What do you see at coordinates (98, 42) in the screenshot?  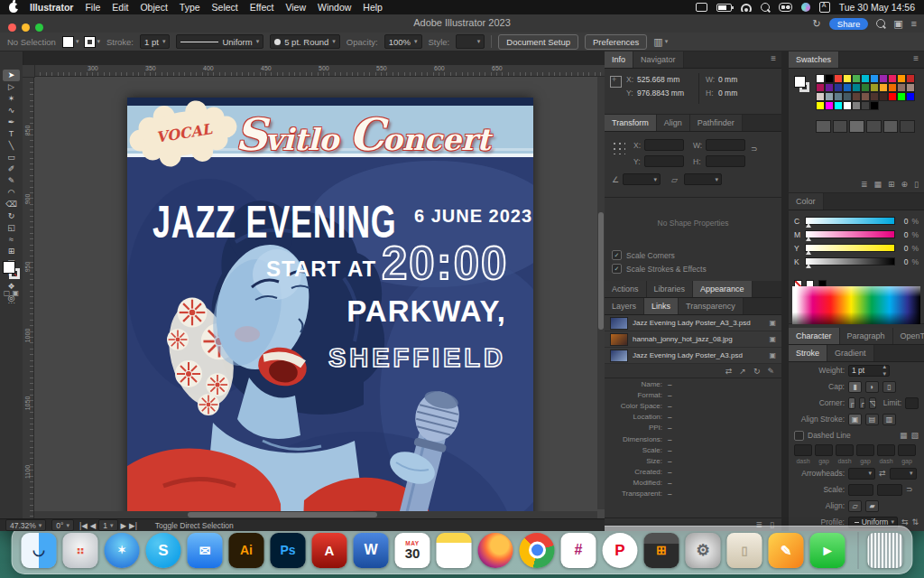 I see `stroke-caret-icon: ▾` at bounding box center [98, 42].